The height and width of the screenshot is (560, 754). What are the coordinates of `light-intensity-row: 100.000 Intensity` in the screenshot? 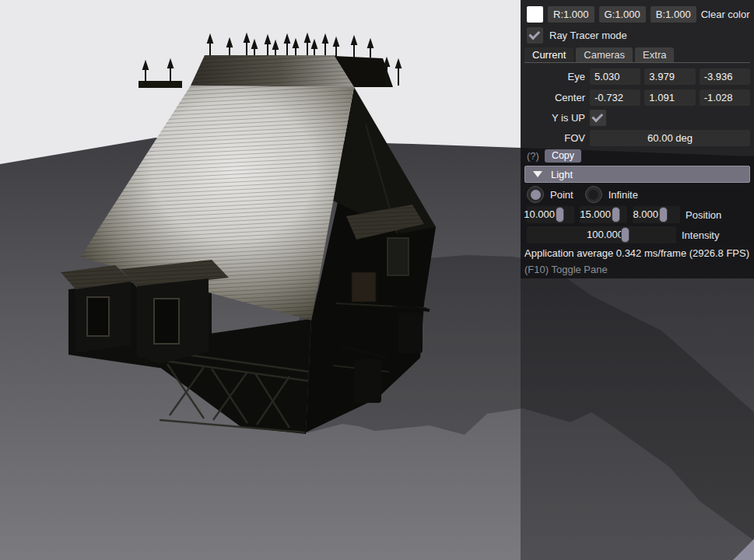 It's located at (637, 235).